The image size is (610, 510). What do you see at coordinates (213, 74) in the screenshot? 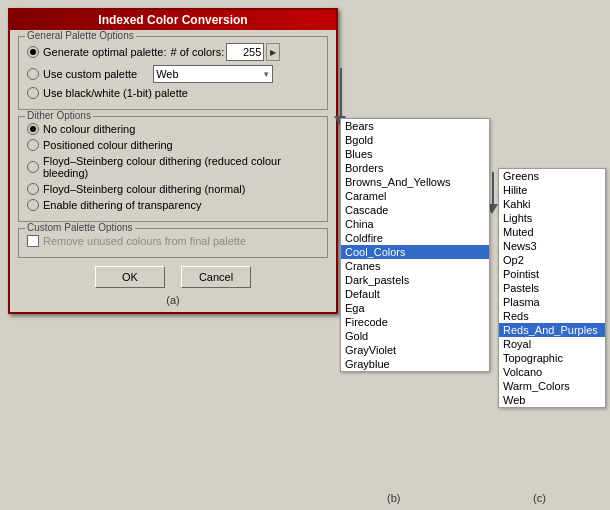
I see `custom-palette-select: Web ▼` at bounding box center [213, 74].